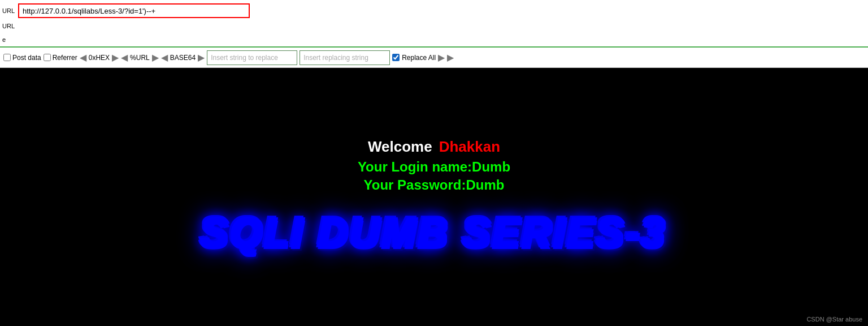 Image resolution: width=868 pixels, height=326 pixels. I want to click on url-row-3: e, so click(434, 40).